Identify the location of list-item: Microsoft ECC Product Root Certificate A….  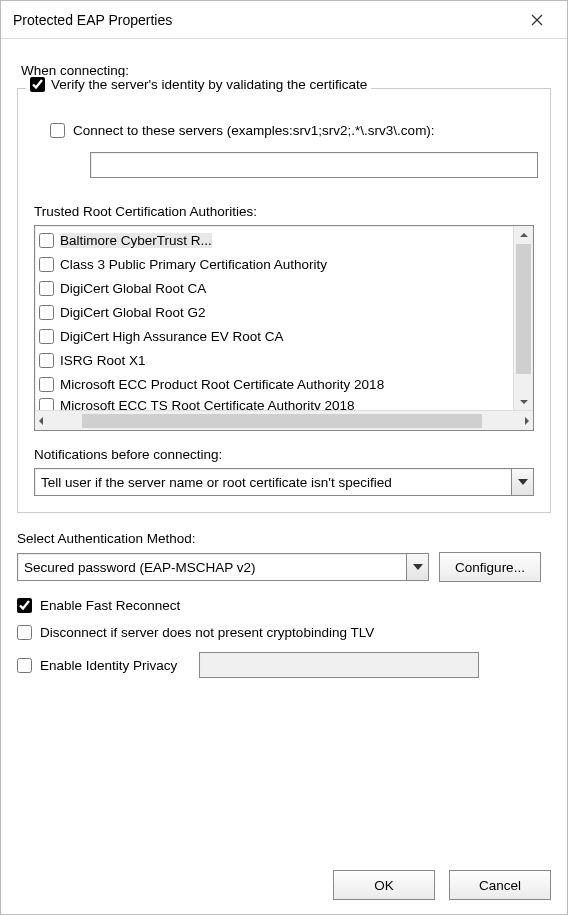
(274, 384).